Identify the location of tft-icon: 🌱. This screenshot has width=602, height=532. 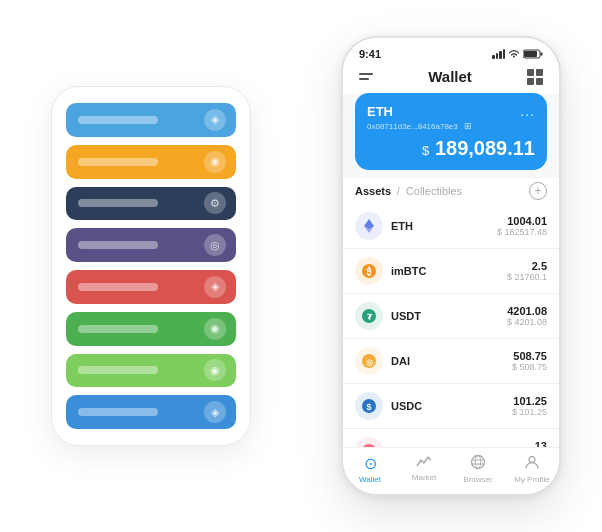
(369, 442).